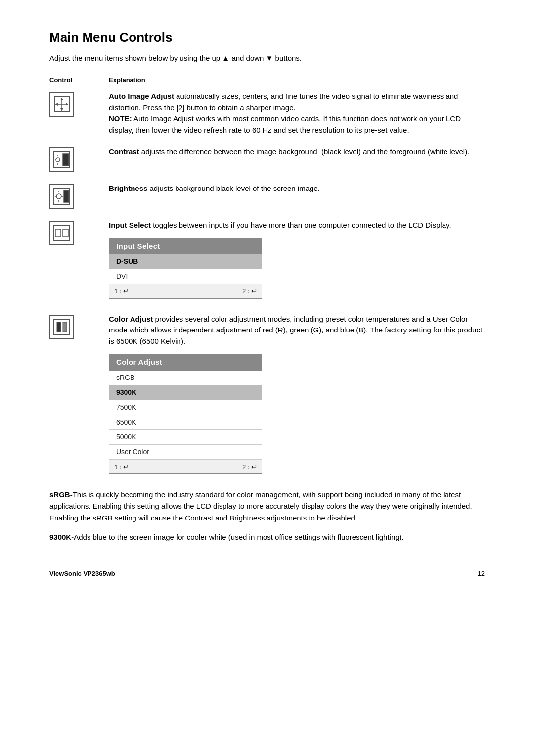  I want to click on row-auto-image-adjust: Auto Image Adjust automatically sizes, c…, so click(267, 113).